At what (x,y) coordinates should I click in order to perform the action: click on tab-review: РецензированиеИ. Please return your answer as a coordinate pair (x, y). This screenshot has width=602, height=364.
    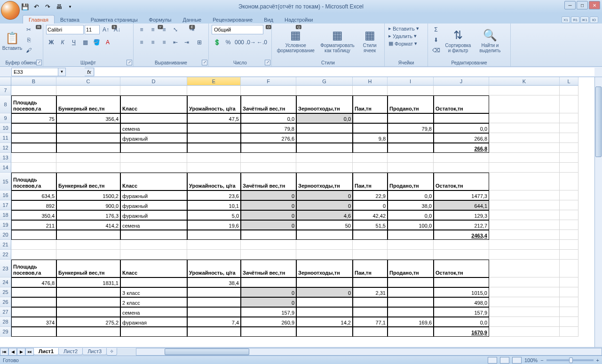
    Looking at the image, I should click on (232, 20).